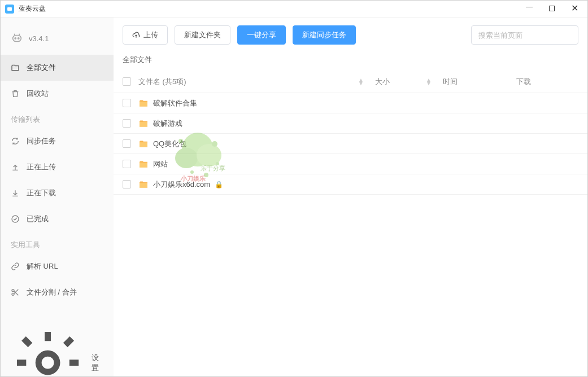 The image size is (588, 377). What do you see at coordinates (554, 9) in the screenshot?
I see `window-controls: — ✕` at bounding box center [554, 9].